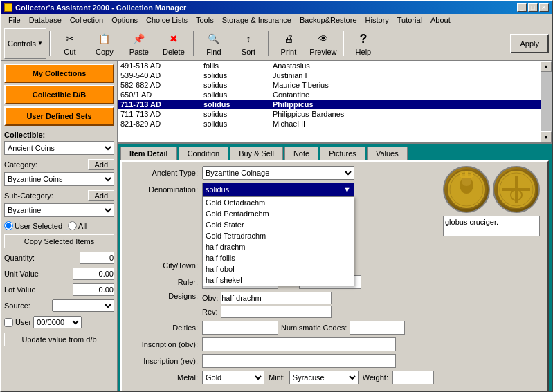 The image size is (553, 392). What do you see at coordinates (278, 280) in the screenshot?
I see `denomination-option: half shekel` at bounding box center [278, 280].